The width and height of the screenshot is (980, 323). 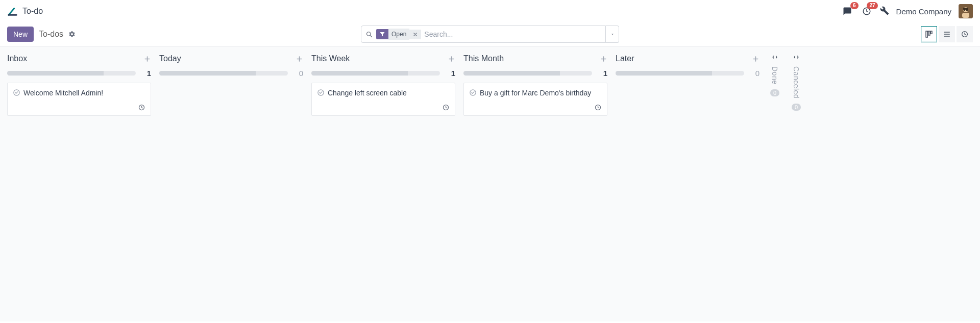 What do you see at coordinates (965, 34) in the screenshot?
I see `view-activity-button` at bounding box center [965, 34].